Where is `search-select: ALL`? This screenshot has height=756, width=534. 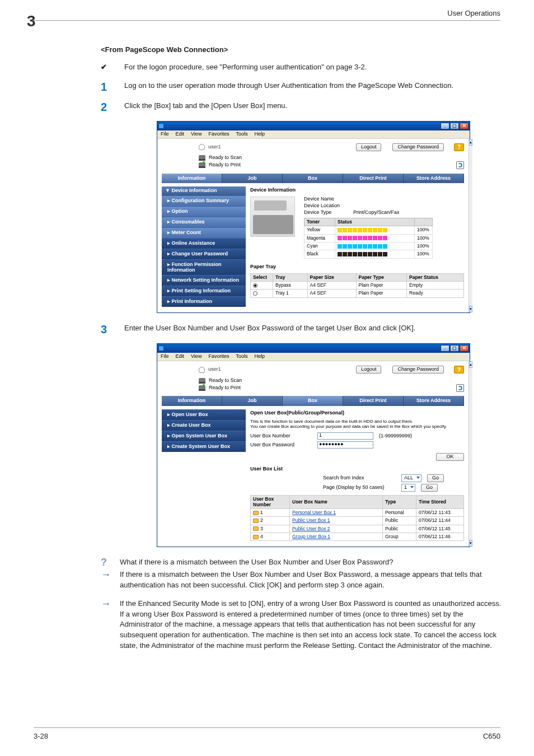
search-select: ALL is located at coordinates (411, 478).